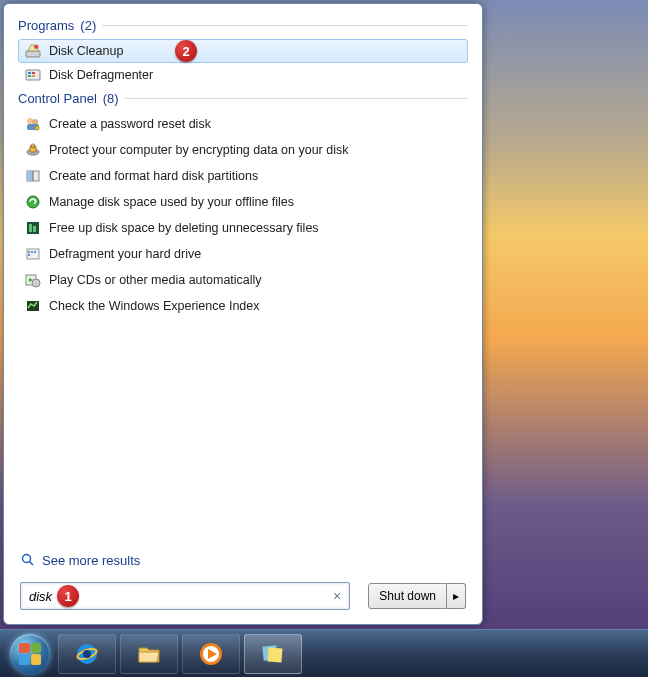 Image resolution: width=648 pixels, height=677 pixels. What do you see at coordinates (273, 654) in the screenshot?
I see `sticky-notes-icon` at bounding box center [273, 654].